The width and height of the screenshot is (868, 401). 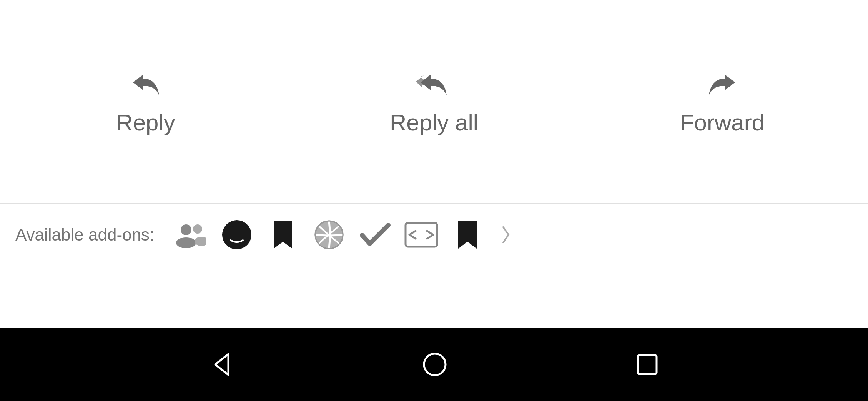 What do you see at coordinates (434, 102) in the screenshot?
I see `reply-all-button: Reply all` at bounding box center [434, 102].